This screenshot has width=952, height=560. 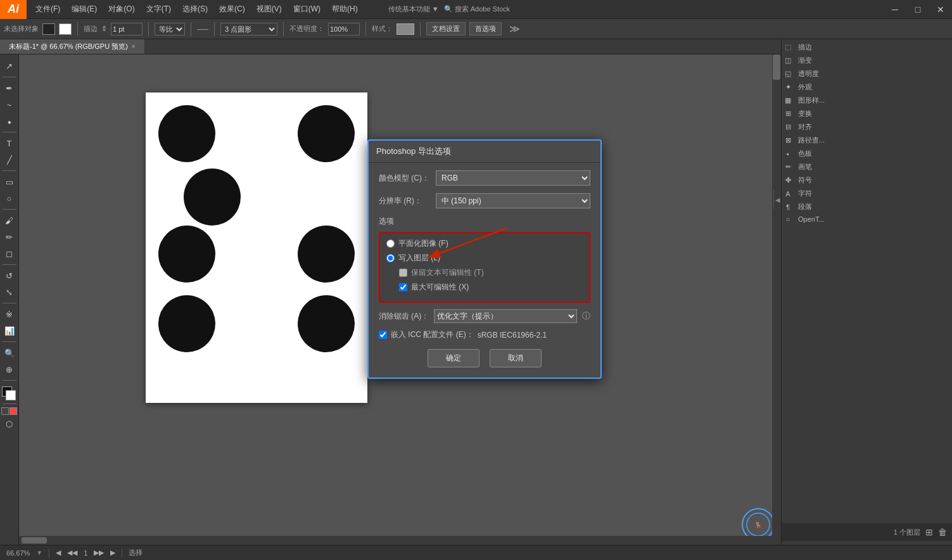 What do you see at coordinates (10, 369) in the screenshot?
I see `zoom-tool: ⊕` at bounding box center [10, 369].